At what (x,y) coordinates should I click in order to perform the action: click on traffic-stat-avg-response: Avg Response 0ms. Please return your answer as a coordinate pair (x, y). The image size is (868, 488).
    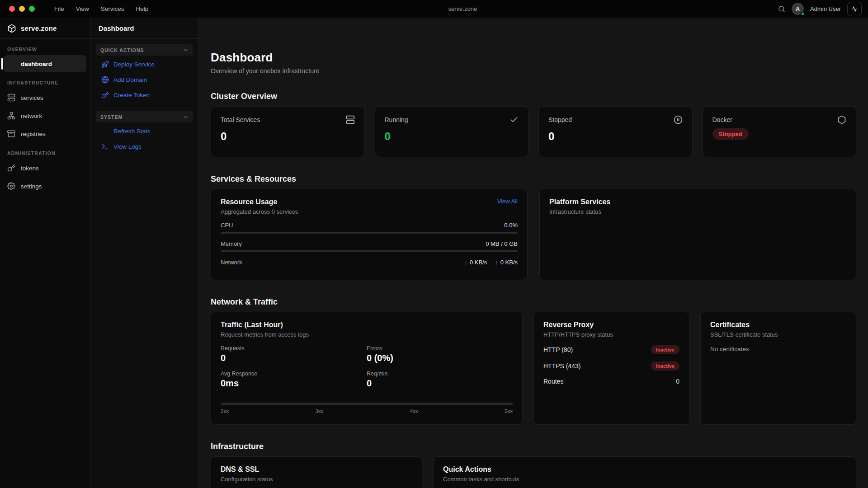
    Looking at the image, I should click on (294, 380).